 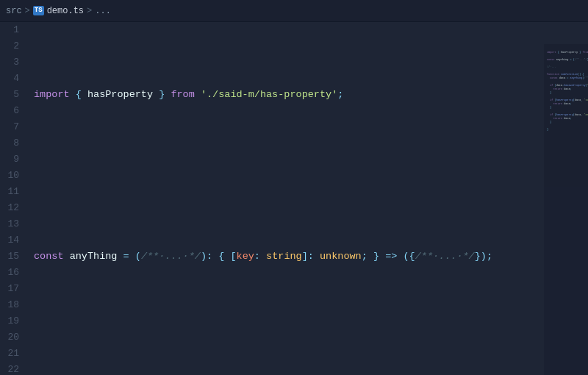 What do you see at coordinates (12, 127) in the screenshot?
I see `line-num-7: 7` at bounding box center [12, 127].